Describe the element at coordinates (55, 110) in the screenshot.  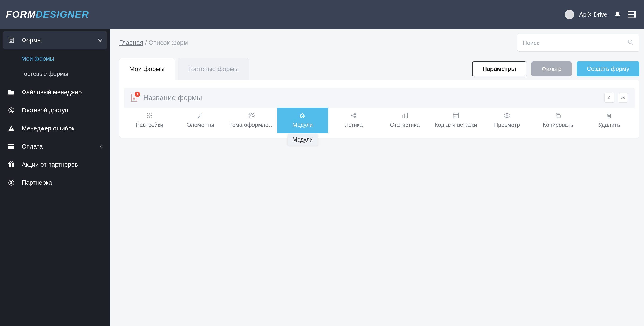
I see `sidebar-item-guest-access: Гостевой доступ` at that location.